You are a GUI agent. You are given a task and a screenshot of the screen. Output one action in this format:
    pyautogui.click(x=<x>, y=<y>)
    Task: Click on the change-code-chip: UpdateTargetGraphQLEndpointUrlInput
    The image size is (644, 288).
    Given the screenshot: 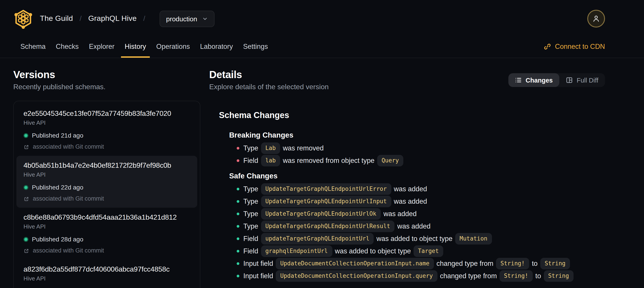 What is the action you would take?
    pyautogui.click(x=326, y=201)
    